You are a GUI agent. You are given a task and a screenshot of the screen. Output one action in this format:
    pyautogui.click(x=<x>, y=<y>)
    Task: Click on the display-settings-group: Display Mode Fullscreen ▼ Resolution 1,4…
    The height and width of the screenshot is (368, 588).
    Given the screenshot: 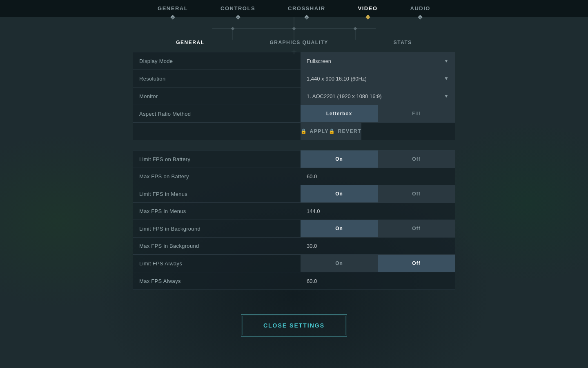 What is the action you would take?
    pyautogui.click(x=294, y=96)
    